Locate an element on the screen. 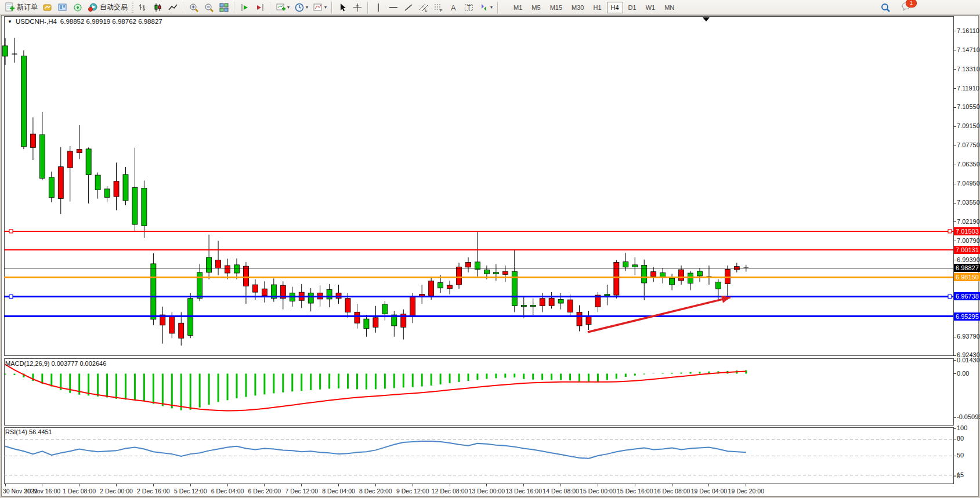 Image resolution: width=980 pixels, height=498 pixels. price-badge: 6.98150 is located at coordinates (967, 277).